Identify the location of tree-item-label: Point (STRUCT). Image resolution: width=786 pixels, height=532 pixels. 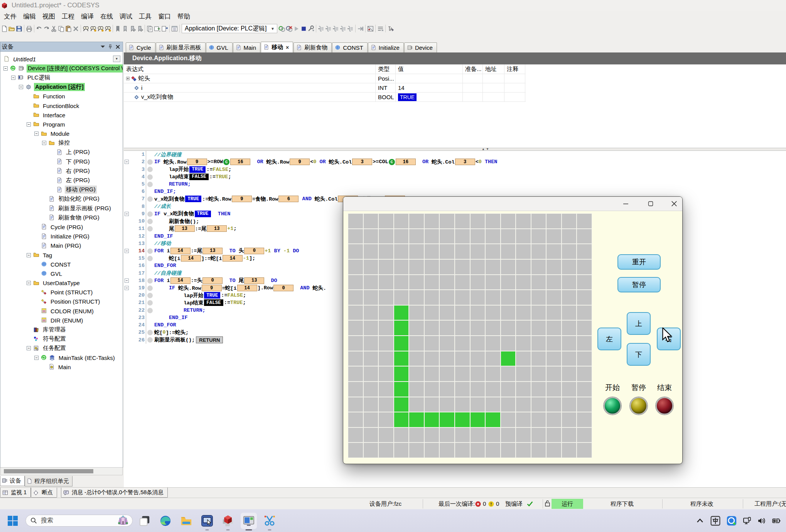
(72, 292).